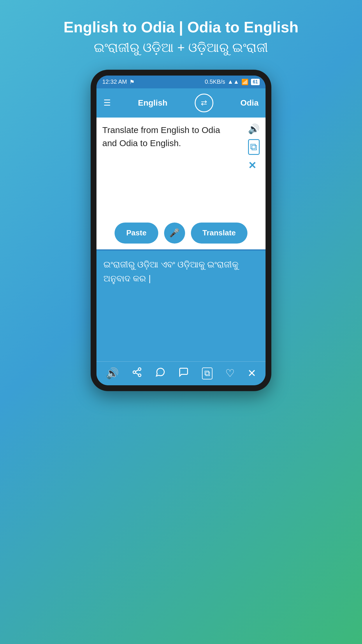  Describe the element at coordinates (184, 373) in the screenshot. I see `bottom-messenger-button` at that location.